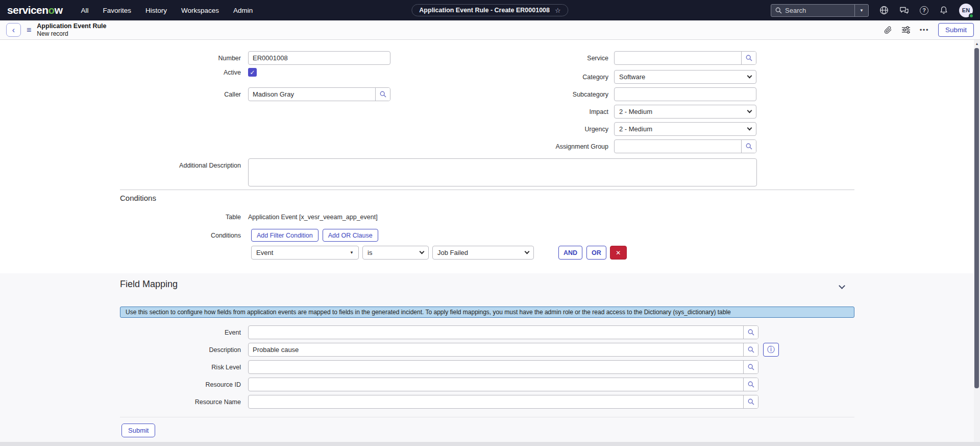 Image resolution: width=980 pixels, height=446 pixels. I want to click on close-icon: ✕, so click(618, 253).